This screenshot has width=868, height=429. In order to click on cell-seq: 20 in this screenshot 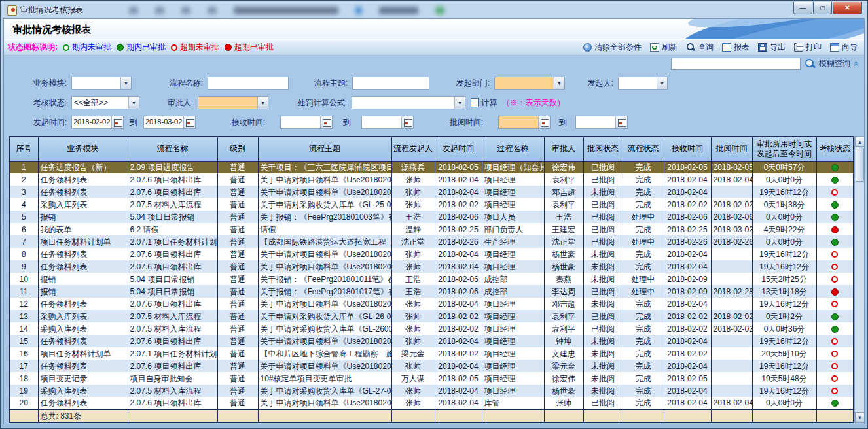, I will do `click(24, 403)`.